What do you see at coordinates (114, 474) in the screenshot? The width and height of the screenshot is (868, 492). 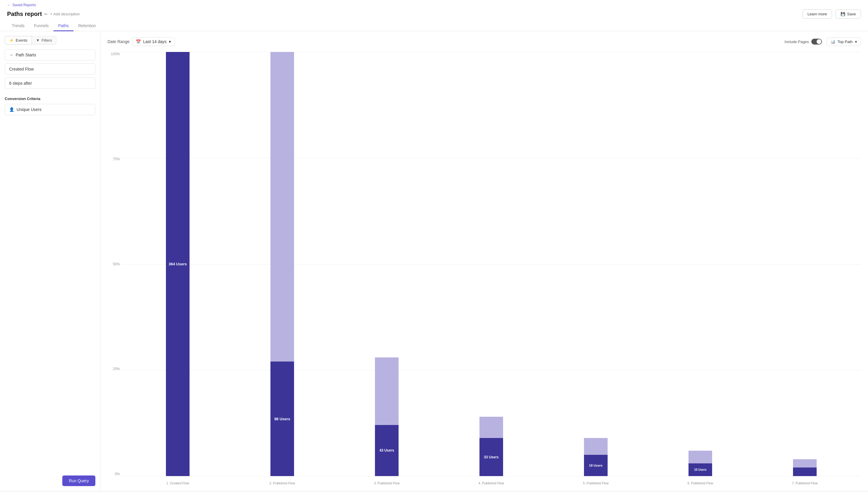 I see `y-label-0: 0%` at bounding box center [114, 474].